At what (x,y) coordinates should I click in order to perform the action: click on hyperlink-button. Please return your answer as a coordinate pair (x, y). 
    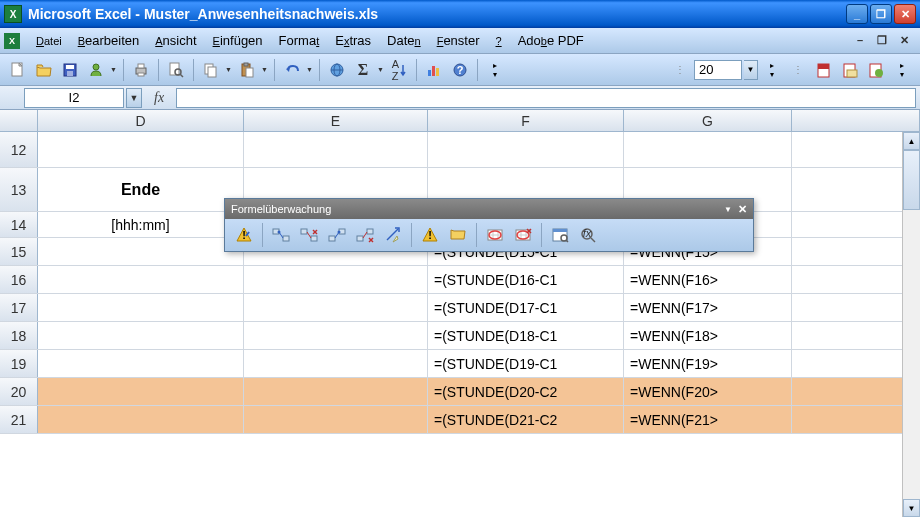
    Looking at the image, I should click on (337, 70).